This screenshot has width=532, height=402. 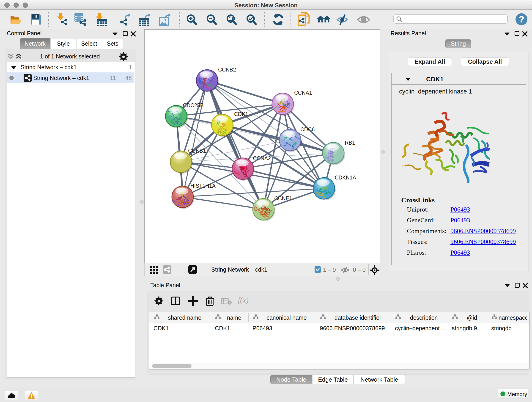 What do you see at coordinates (197, 151) in the screenshot?
I see `svg-text: CCNB1` at bounding box center [197, 151].